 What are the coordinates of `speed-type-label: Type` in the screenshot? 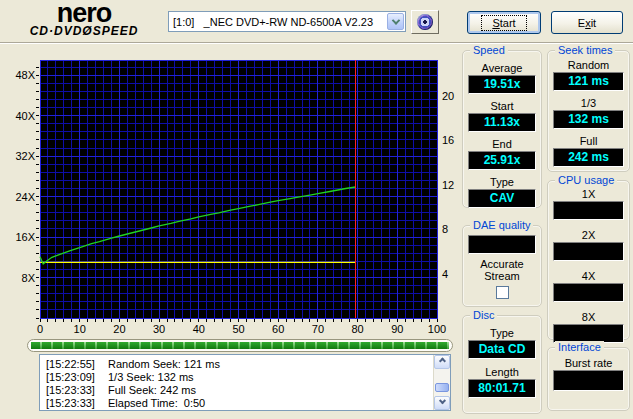 It's located at (502, 182).